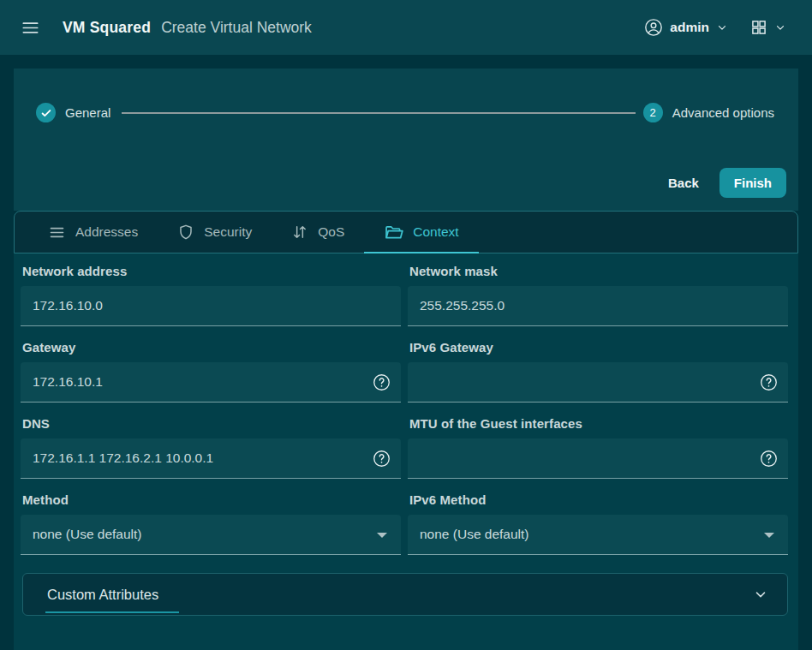 Image resolution: width=812 pixels, height=650 pixels. What do you see at coordinates (406, 232) in the screenshot?
I see `tab-bar: Addresses Security QoS Context` at bounding box center [406, 232].